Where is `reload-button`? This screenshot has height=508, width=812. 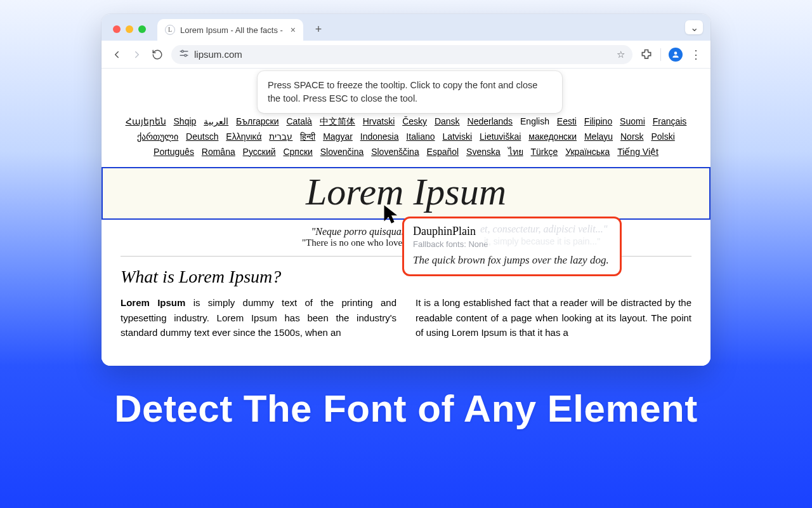 reload-button is located at coordinates (157, 55).